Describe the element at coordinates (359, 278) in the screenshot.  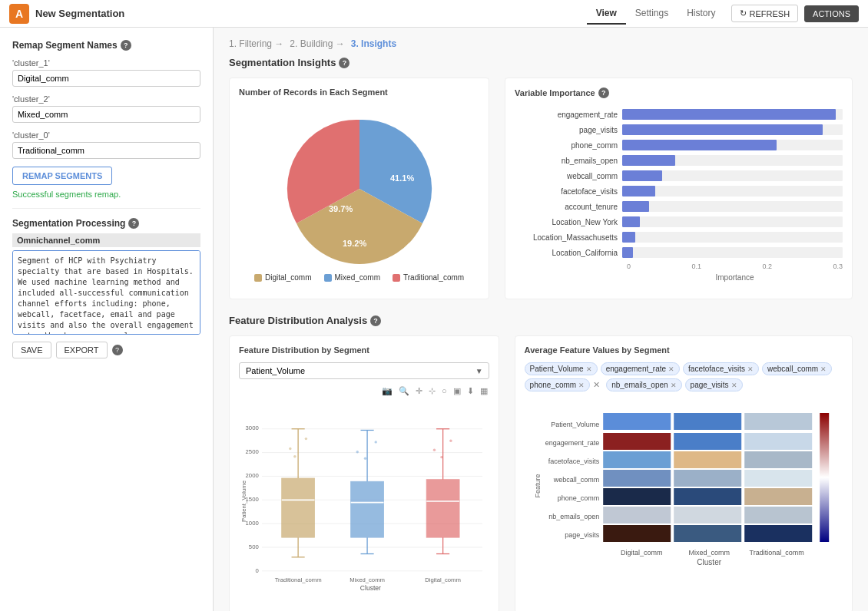
I see `pie-legend: Digital_comm Mixed_comm Traditional_comm` at that location.